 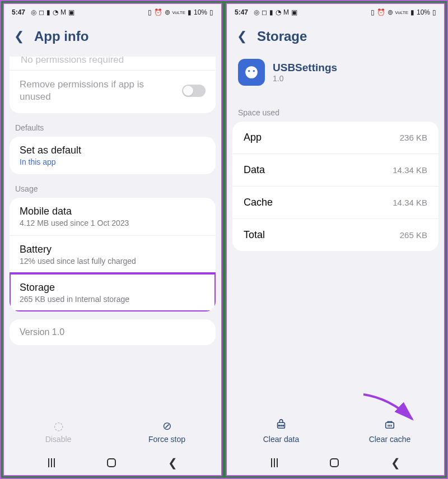 What do you see at coordinates (256, 12) in the screenshot?
I see `whatsapp-icon: ◎` at bounding box center [256, 12].